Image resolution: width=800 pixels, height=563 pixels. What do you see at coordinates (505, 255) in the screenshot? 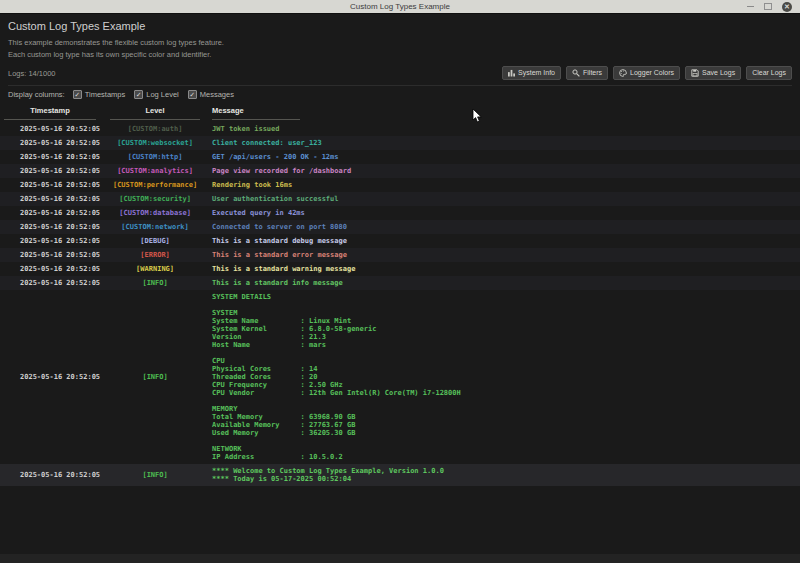
I see `log-message: This is a standard error message` at bounding box center [505, 255].